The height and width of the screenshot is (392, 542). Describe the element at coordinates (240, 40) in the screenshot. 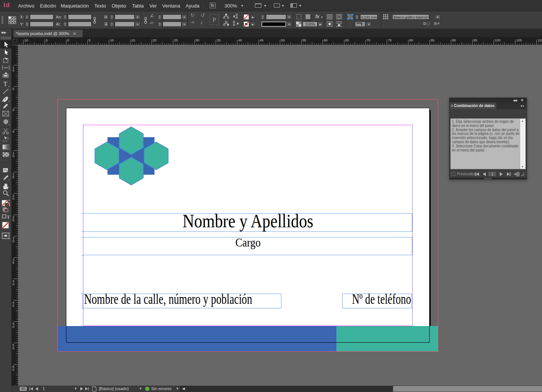

I see `svg-text: 40` at that location.